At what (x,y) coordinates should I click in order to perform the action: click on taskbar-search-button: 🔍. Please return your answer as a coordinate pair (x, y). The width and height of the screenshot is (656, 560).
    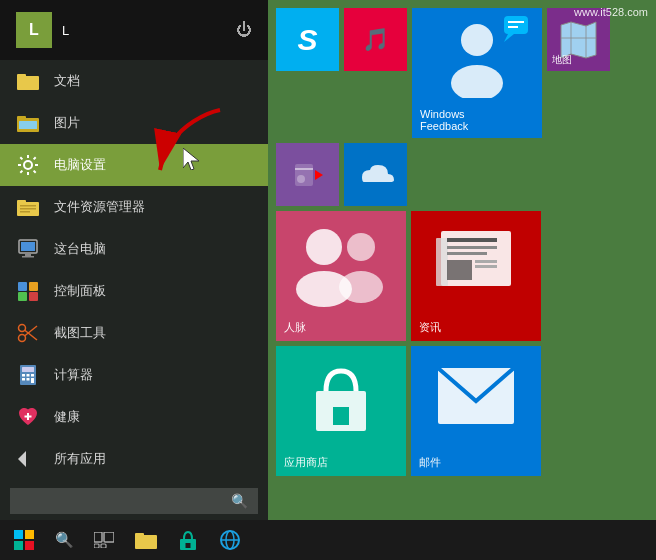
    Looking at the image, I should click on (64, 540).